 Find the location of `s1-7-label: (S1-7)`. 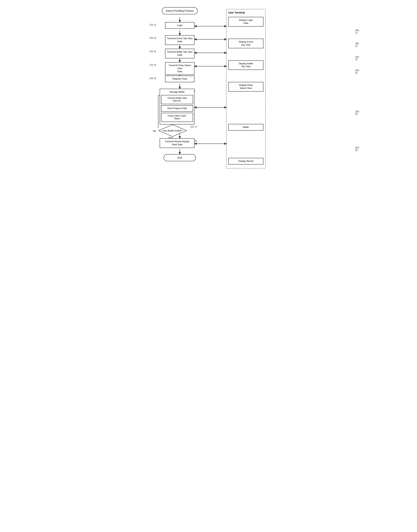

s1-7-label: (S1-7) is located at coordinates (194, 127).